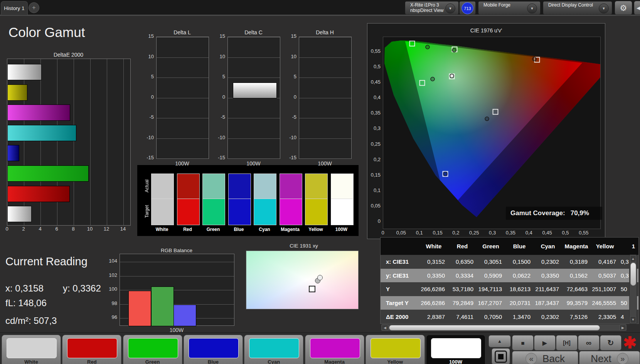 This screenshot has height=364, width=640. I want to click on swatch-target-yellow, so click(316, 212).